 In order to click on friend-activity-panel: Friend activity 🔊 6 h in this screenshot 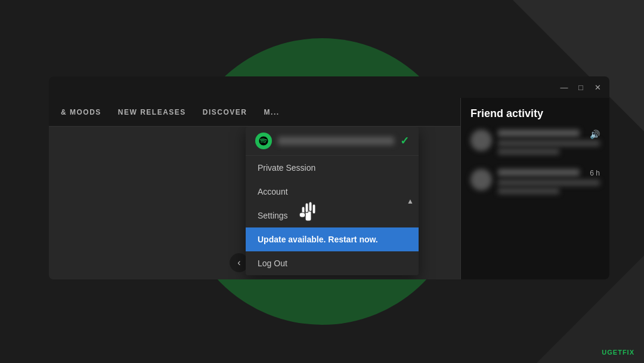, I will do `click(535, 189)`.